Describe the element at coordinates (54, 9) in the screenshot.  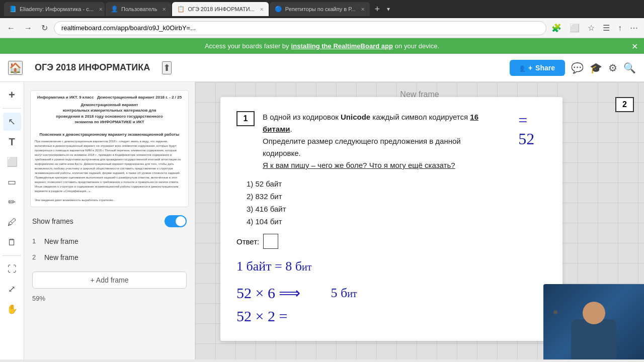
I see `tab-1: 📘 Eliademy: Информатика - с... ✕` at that location.